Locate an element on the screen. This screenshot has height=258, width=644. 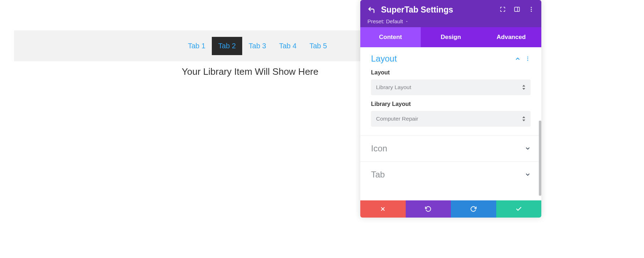
tab-content: Content is located at coordinates (391, 37).